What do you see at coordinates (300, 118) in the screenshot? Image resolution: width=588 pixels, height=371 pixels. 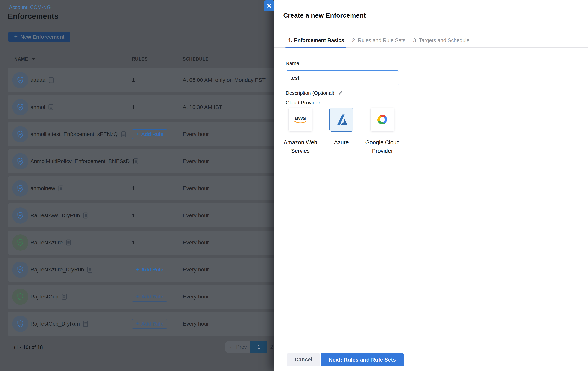 I see `aws-logo: aws` at bounding box center [300, 118].